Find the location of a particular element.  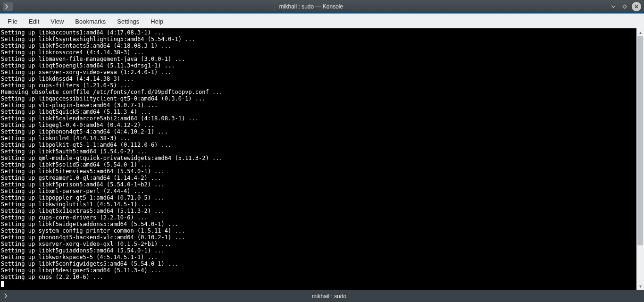

menubar: File Edit View Bookmarks Settings Help is located at coordinates (322, 21).